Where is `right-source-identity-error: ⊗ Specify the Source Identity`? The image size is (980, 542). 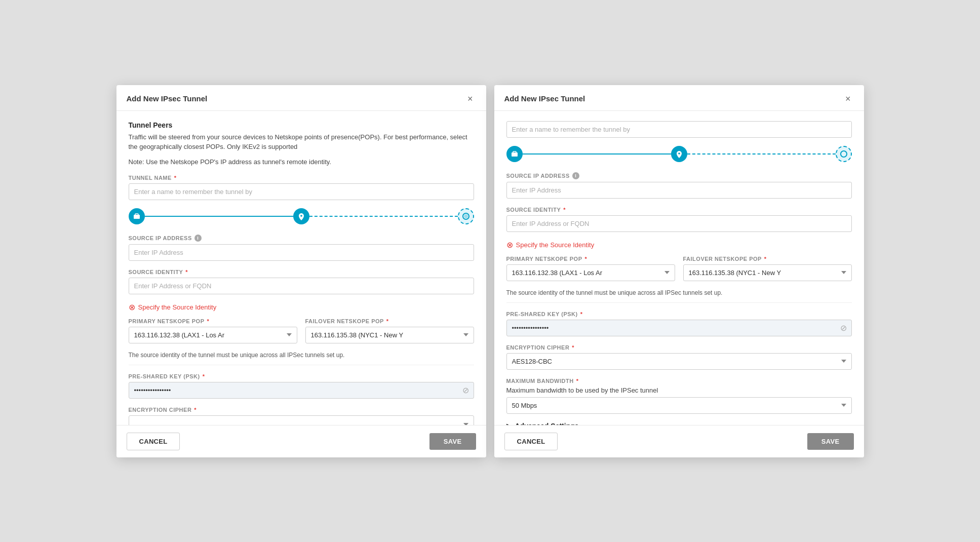
right-source-identity-error: ⊗ Specify the Source Identity is located at coordinates (679, 245).